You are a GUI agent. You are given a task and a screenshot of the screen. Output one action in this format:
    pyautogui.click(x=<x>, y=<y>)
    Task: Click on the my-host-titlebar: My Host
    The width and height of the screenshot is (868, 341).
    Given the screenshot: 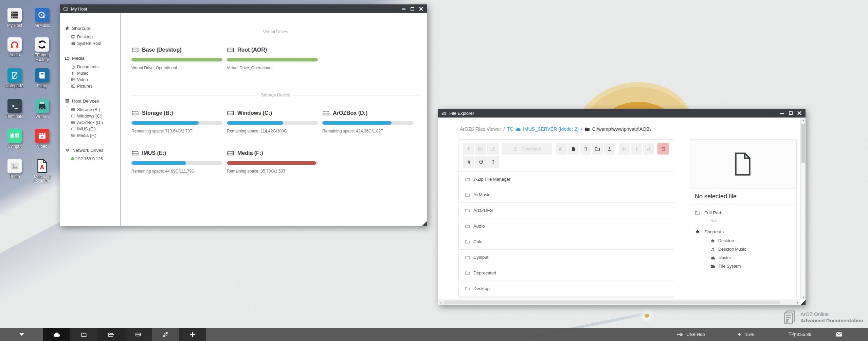 What is the action you would take?
    pyautogui.click(x=243, y=9)
    